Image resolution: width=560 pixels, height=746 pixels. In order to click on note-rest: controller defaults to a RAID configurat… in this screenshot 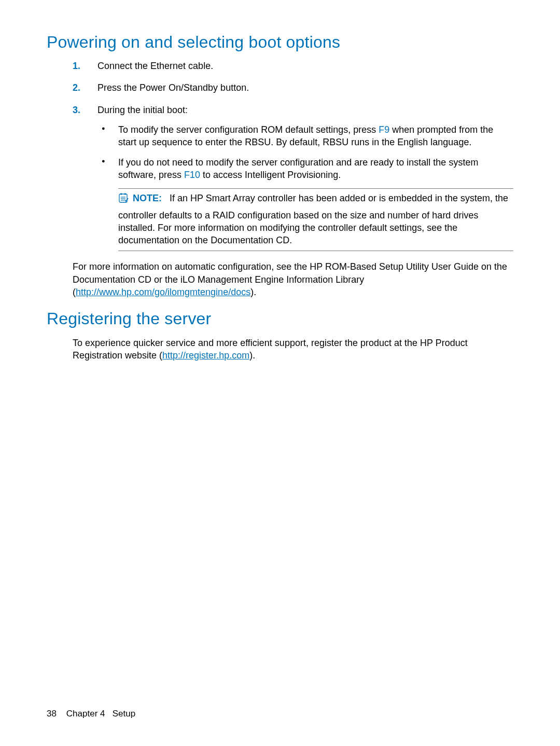, I will do `click(316, 228)`.